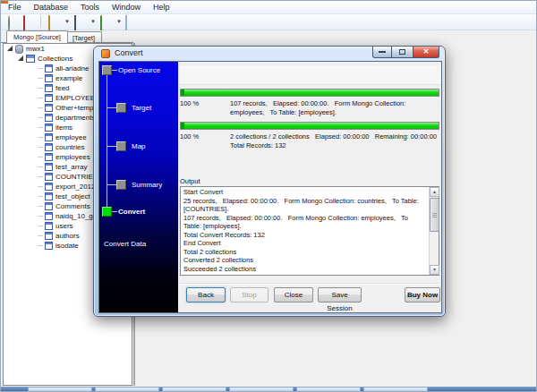 Image resolution: width=537 pixels, height=392 pixels. Describe the element at coordinates (73, 197) in the screenshot. I see `tree-leaf-label: test_object` at that location.